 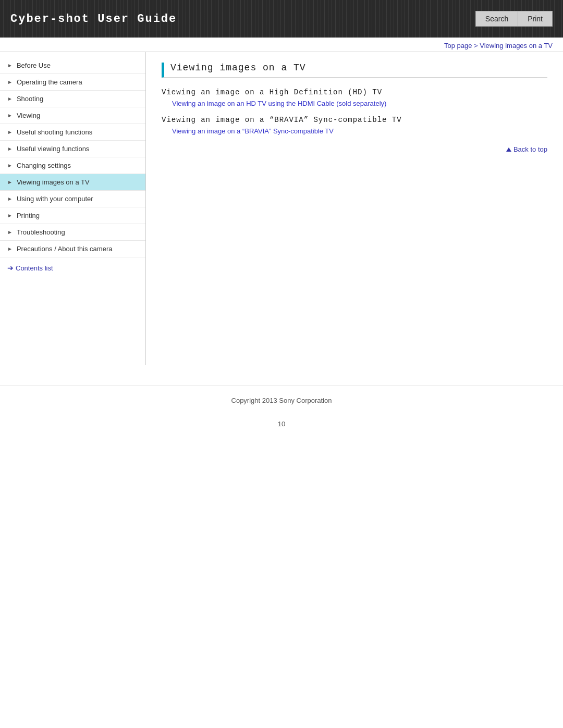 What do you see at coordinates (73, 132) in the screenshot?
I see `sidebar-item-useful-shooting: ► Useful shooting functions` at bounding box center [73, 132].